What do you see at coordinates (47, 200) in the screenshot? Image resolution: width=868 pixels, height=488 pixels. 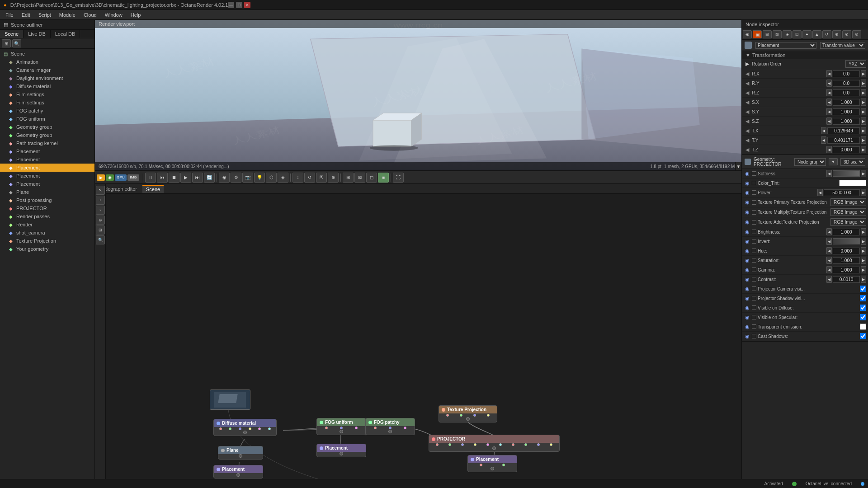 I see `tree-item-post: ◆ Post processing` at bounding box center [47, 200].